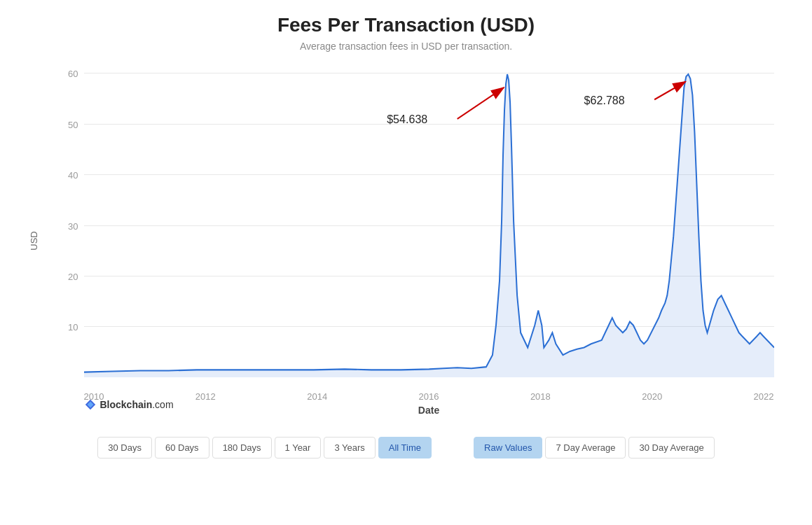  Describe the element at coordinates (594, 448) in the screenshot. I see `avg-buttons: Raw Values 7 Day Average 30 Day Average` at that location.